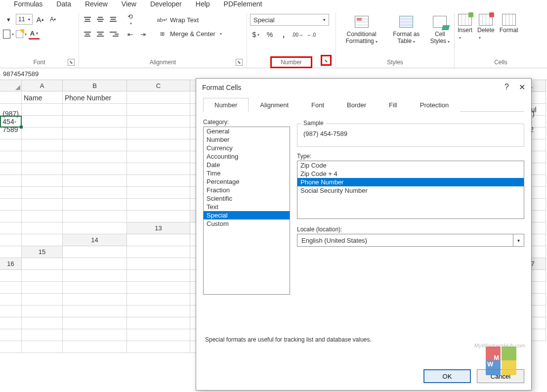 This screenshot has height=392, width=547. Describe the element at coordinates (100, 19) in the screenshot. I see `align-middle-icon` at that location.